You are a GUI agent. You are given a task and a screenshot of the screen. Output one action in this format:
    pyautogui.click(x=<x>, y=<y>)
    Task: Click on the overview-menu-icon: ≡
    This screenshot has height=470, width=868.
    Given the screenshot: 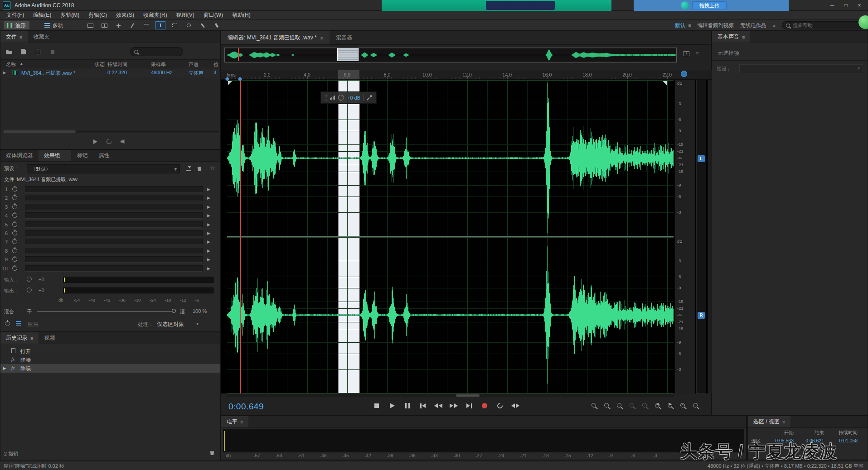 What is the action you would take?
    pyautogui.click(x=697, y=53)
    